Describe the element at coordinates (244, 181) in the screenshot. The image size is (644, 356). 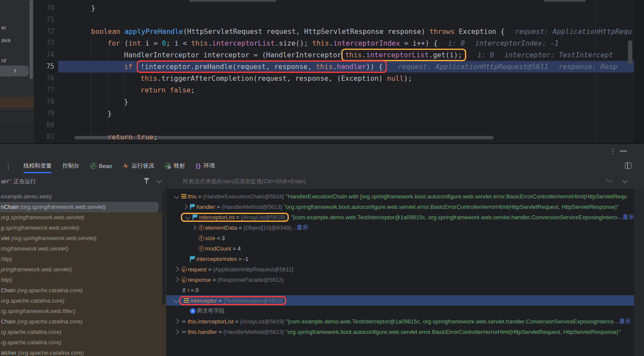
I see `evaluate-expression-input: 对表达式求值(Enter)或添加监视(Ctrl+Shift+Enter)` at that location.